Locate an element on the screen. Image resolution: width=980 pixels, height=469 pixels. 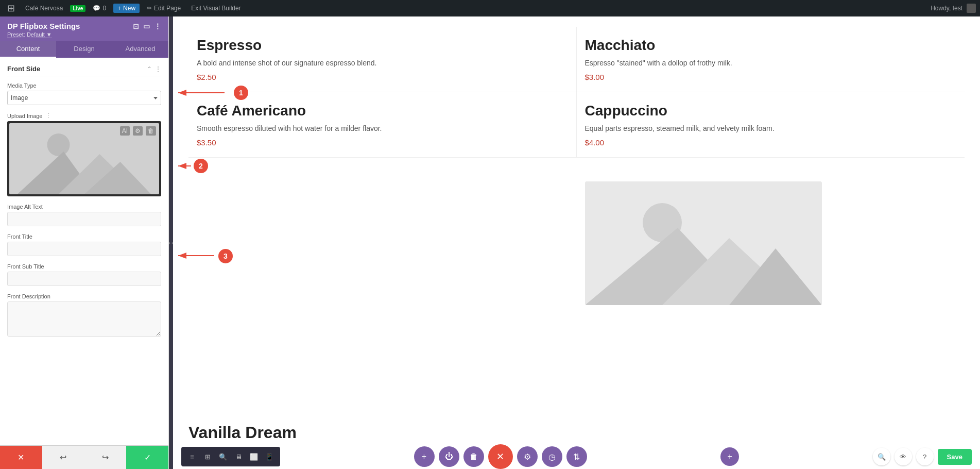
toolbar-desktop-btn: 🖥 is located at coordinates (238, 457).